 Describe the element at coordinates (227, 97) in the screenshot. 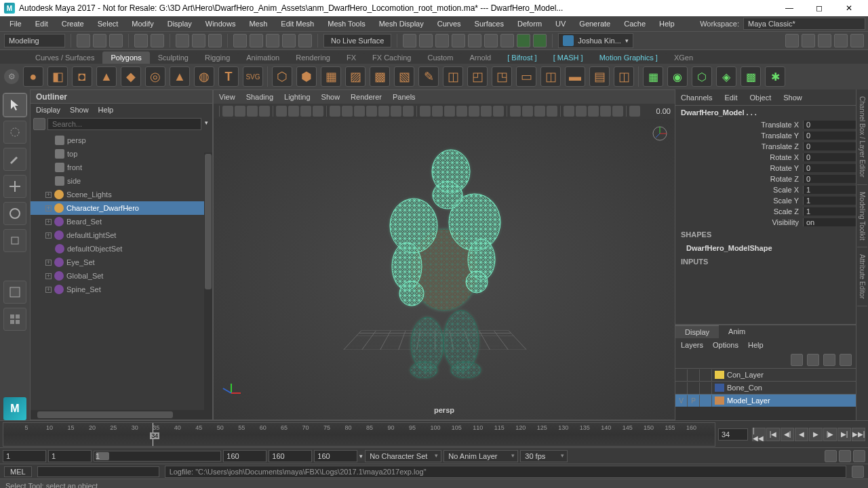

I see `vp-menu-view: View` at that location.